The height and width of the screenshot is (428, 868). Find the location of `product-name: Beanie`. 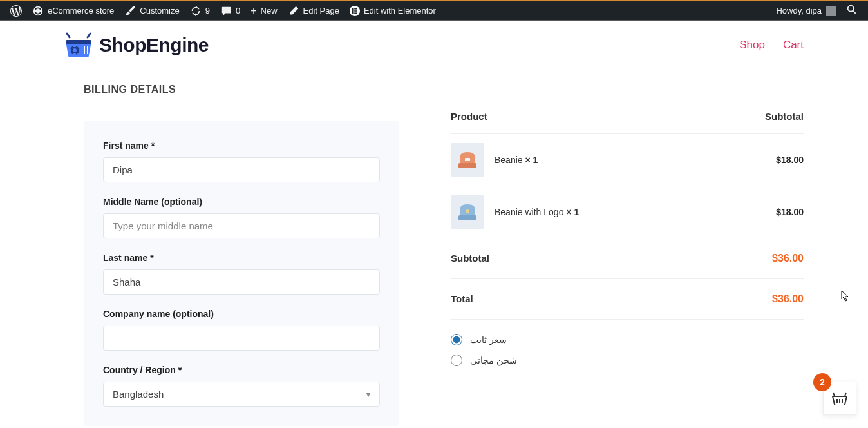

product-name: Beanie is located at coordinates (509, 160).